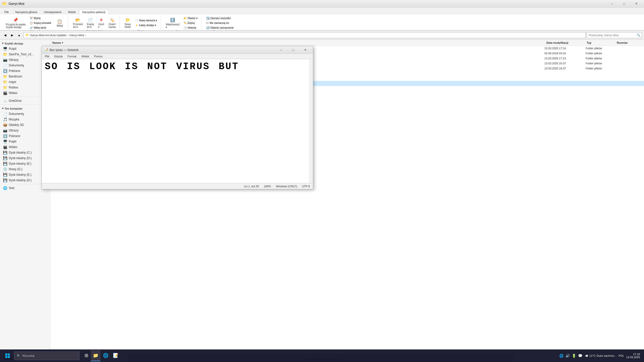  Describe the element at coordinates (5, 71) in the screenshot. I see `pobrane-quick-icon: ⬇️` at that location.